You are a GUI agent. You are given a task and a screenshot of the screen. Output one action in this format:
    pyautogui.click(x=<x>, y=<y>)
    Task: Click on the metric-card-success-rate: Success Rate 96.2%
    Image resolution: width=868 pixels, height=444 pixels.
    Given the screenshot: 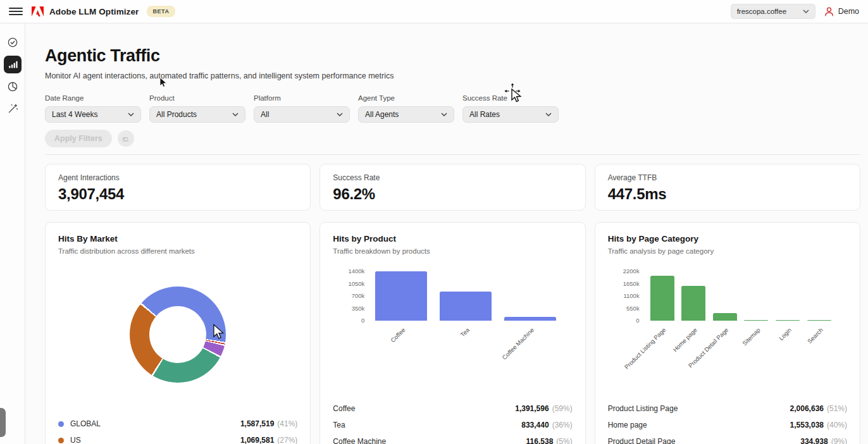 What is the action you would take?
    pyautogui.click(x=452, y=187)
    